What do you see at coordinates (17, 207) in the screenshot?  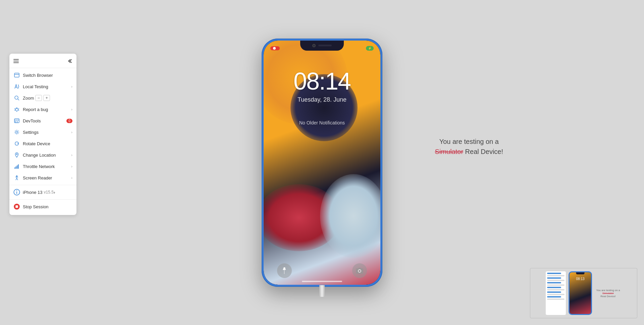 I see `stop-icon` at bounding box center [17, 207].